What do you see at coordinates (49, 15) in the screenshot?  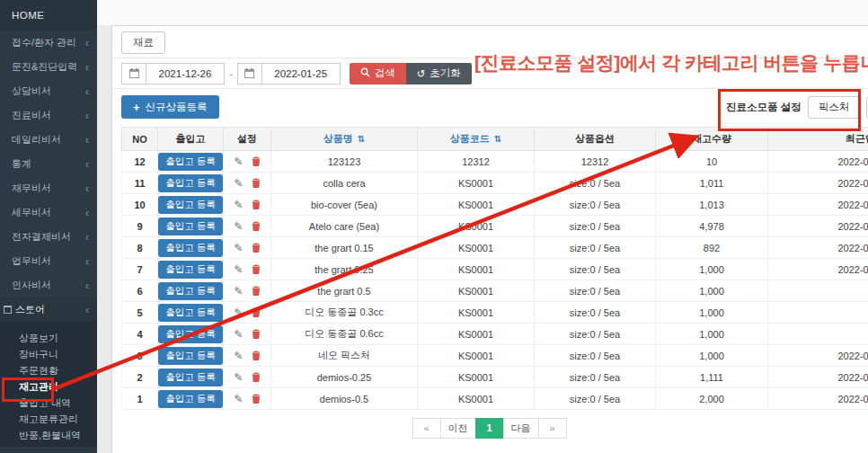 I see `sidebar-item-home: HOME` at bounding box center [49, 15].